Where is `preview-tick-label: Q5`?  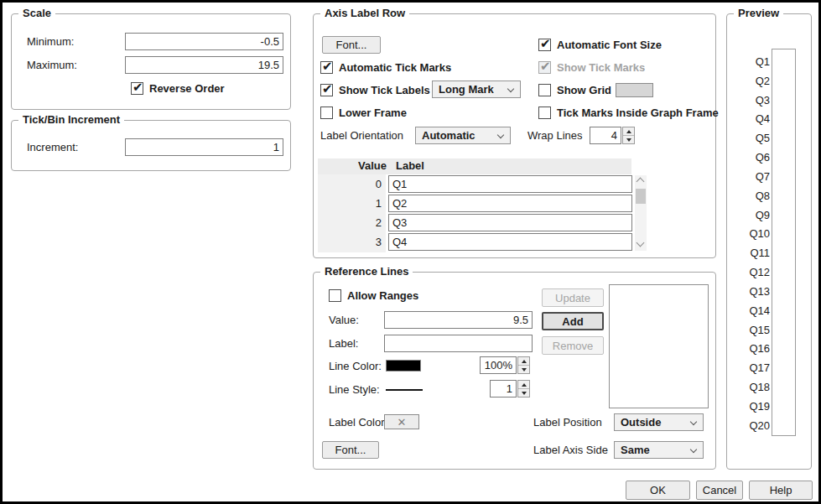 preview-tick-label: Q5 is located at coordinates (763, 138).